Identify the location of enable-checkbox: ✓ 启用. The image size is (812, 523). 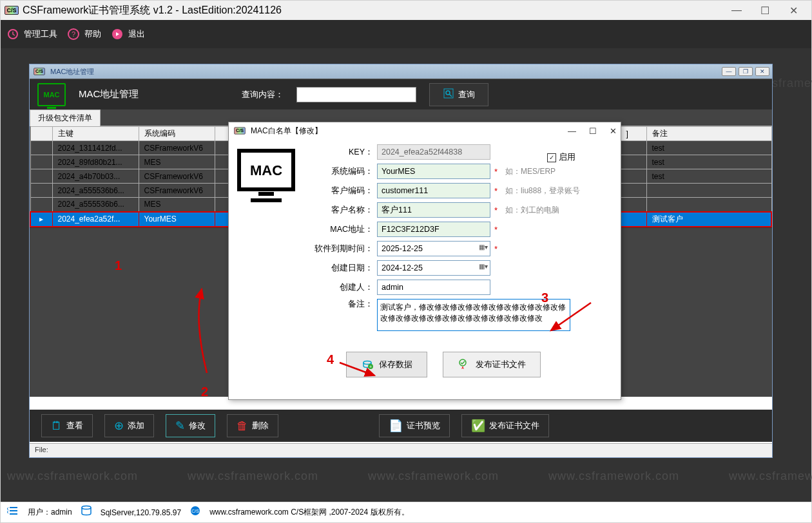
(561, 157).